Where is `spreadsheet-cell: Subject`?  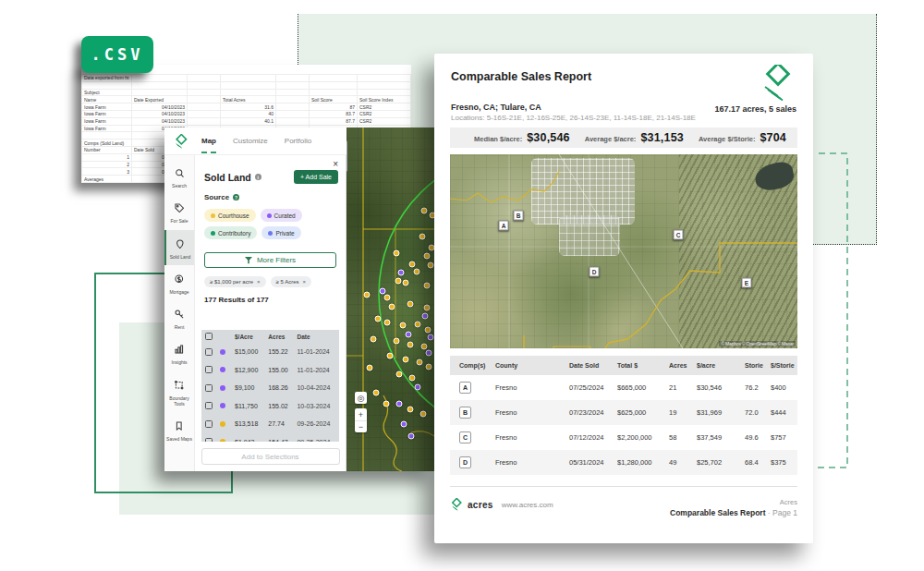 spreadsheet-cell: Subject is located at coordinates (107, 92).